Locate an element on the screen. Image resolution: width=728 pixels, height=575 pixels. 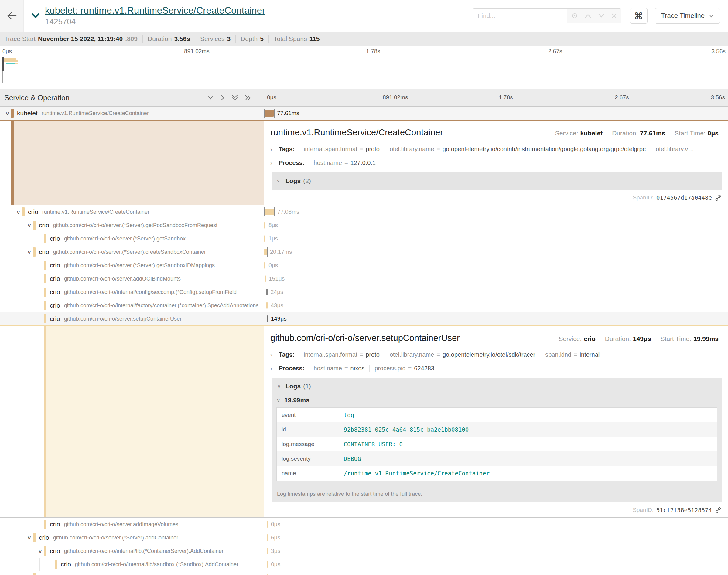
find-clear-close-icon is located at coordinates (614, 16).